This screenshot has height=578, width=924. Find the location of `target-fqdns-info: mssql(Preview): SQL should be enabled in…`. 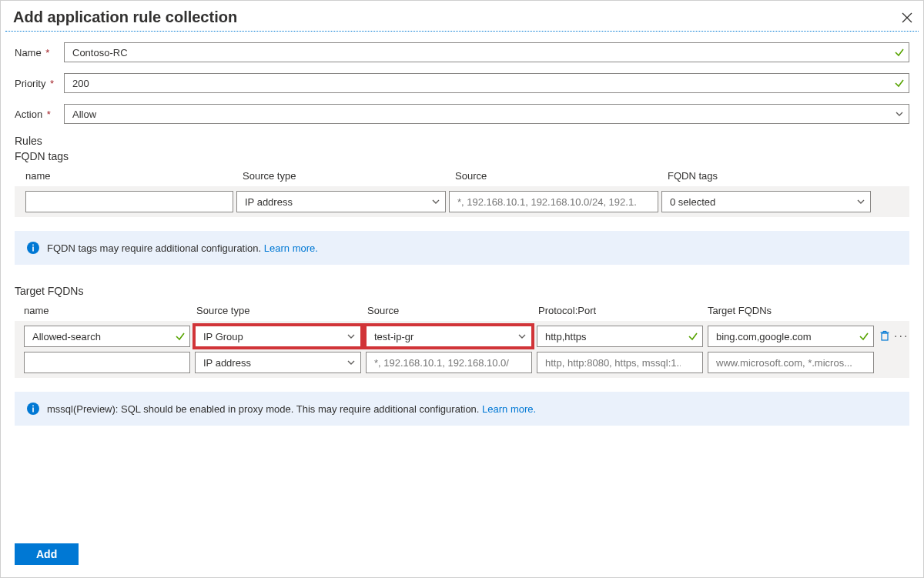

target-fqdns-info: mssql(Preview): SQL should be enabled in… is located at coordinates (462, 409).